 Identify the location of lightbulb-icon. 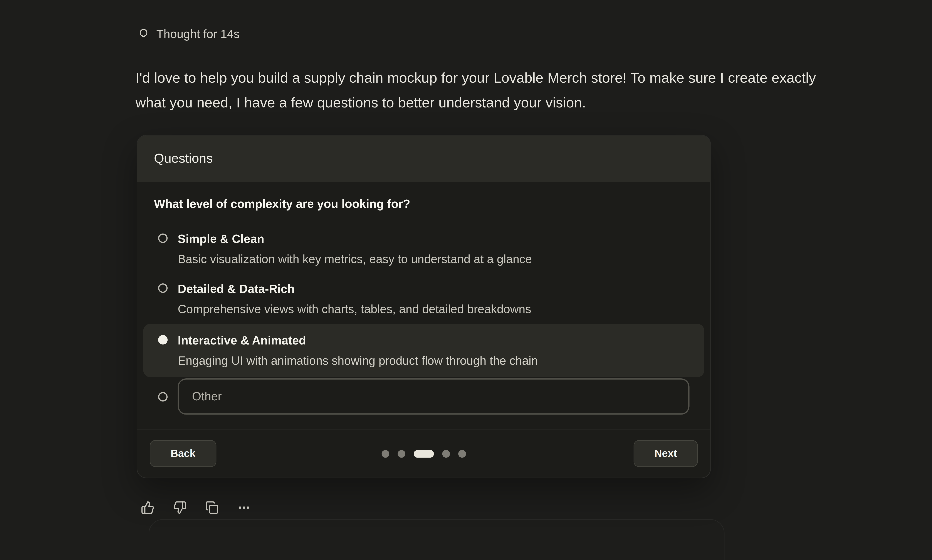
(143, 34).